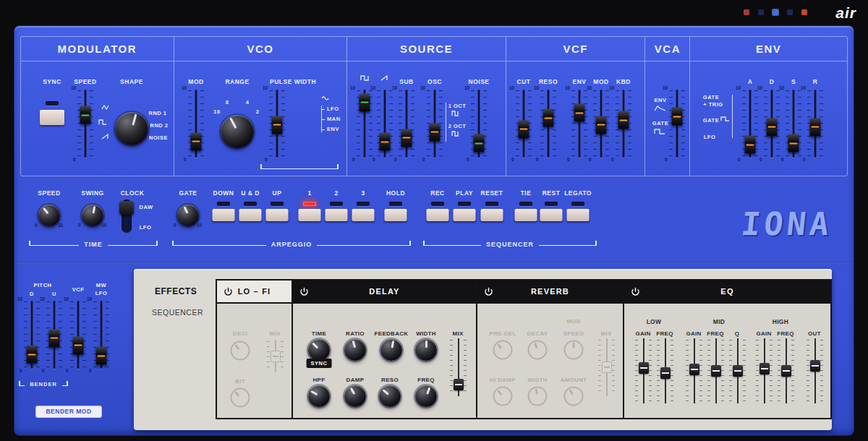 Image resolution: width=868 pixels, height=441 pixels. I want to click on source-sub-slider: 10 0, so click(407, 124).